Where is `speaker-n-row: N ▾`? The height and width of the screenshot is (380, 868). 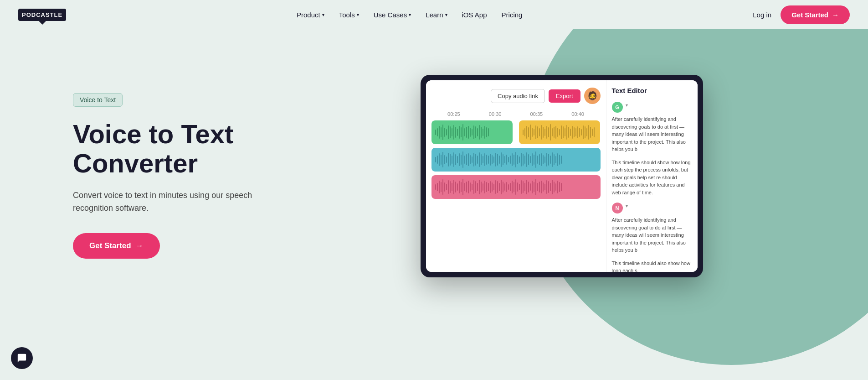 speaker-n-row: N ▾ is located at coordinates (652, 208).